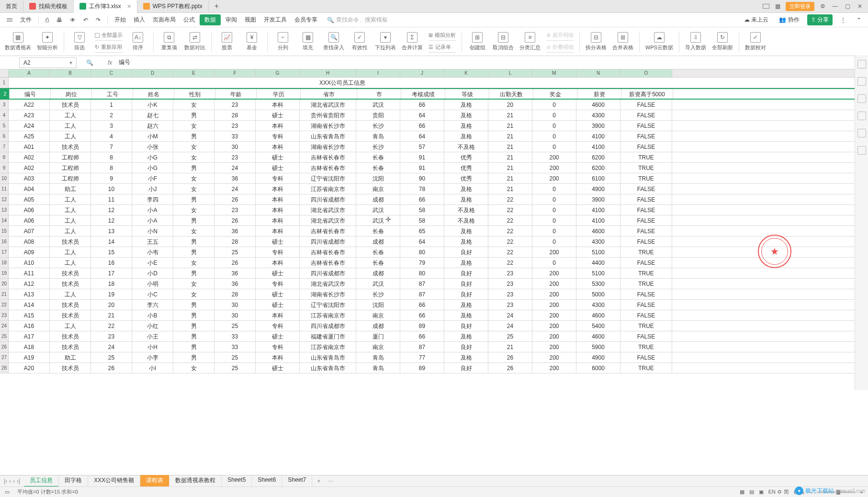  Describe the element at coordinates (4, 136) in the screenshot. I see `row-header: 6` at that location.